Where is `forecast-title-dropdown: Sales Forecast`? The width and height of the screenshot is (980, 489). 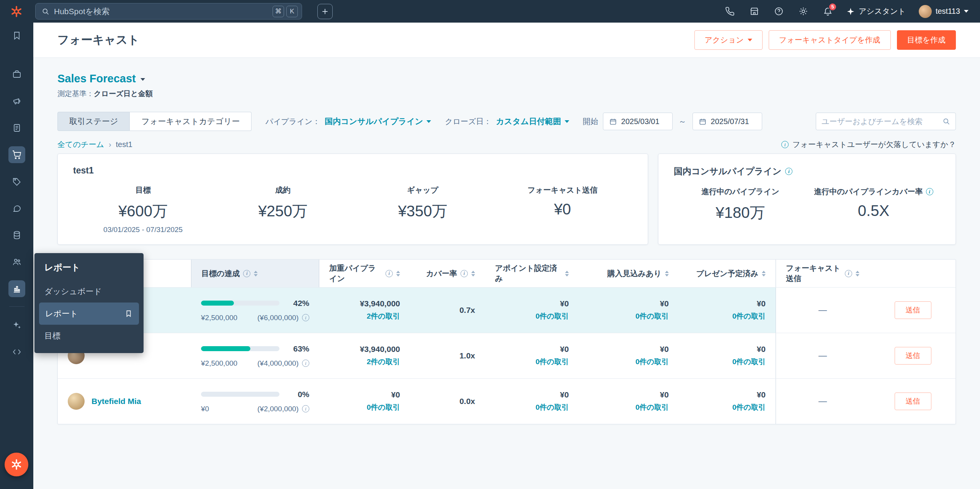 forecast-title-dropdown: Sales Forecast is located at coordinates (507, 79).